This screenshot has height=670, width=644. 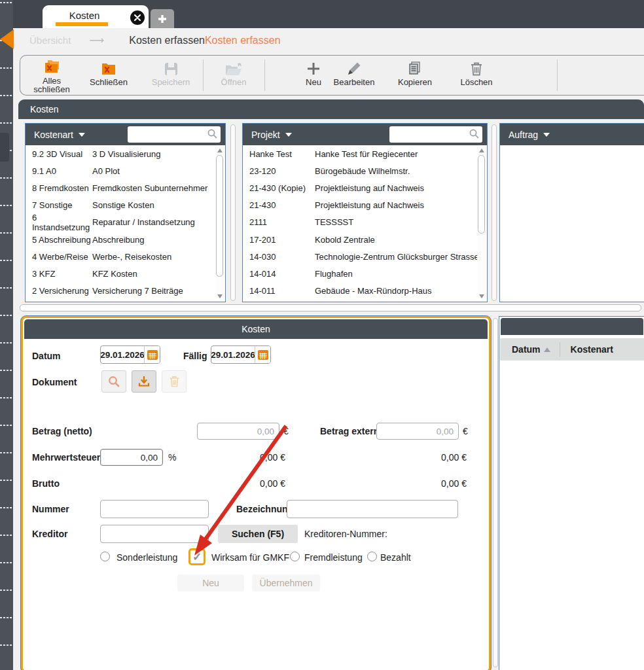 What do you see at coordinates (137, 18) in the screenshot?
I see `close-icon` at bounding box center [137, 18].